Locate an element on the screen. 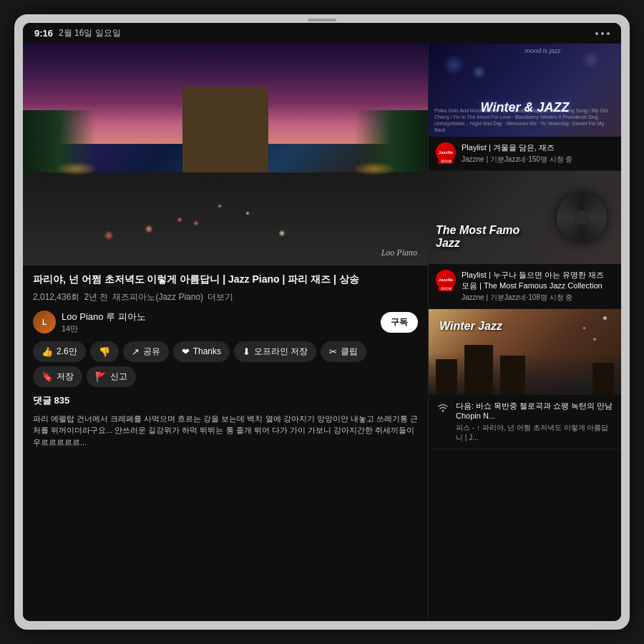 The image size is (644, 644). sidebar-text-1: Playlist | 겨울을 담은, 재즈 Jazzne | 기분Jazz네·1… is located at coordinates (538, 153).